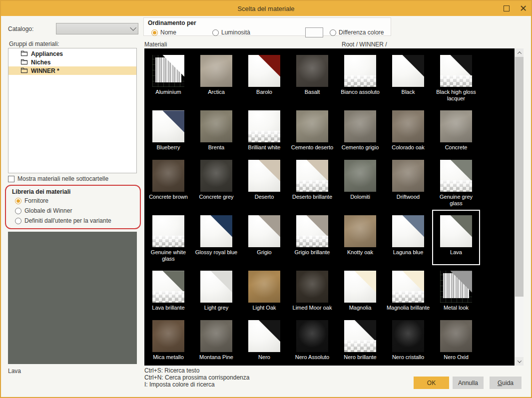 The height and width of the screenshot is (398, 532). What do you see at coordinates (345, 32) in the screenshot?
I see `sort-option-differenza-colore: Differenza colore` at bounding box center [345, 32].